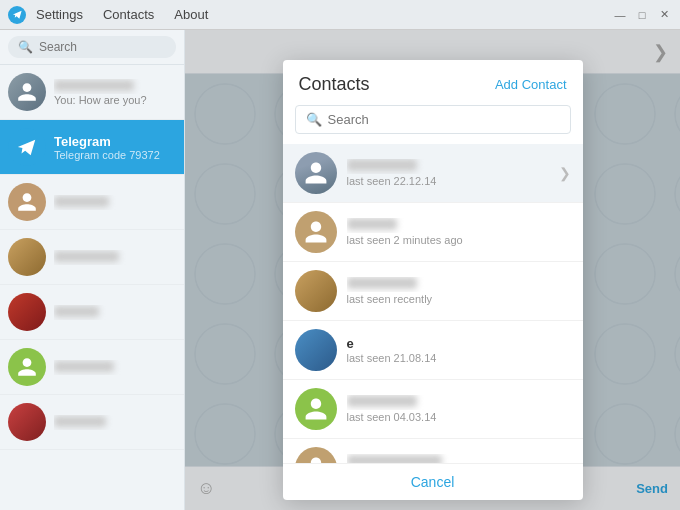  I want to click on contact-status-5: last seen 04.03.14, so click(459, 417).